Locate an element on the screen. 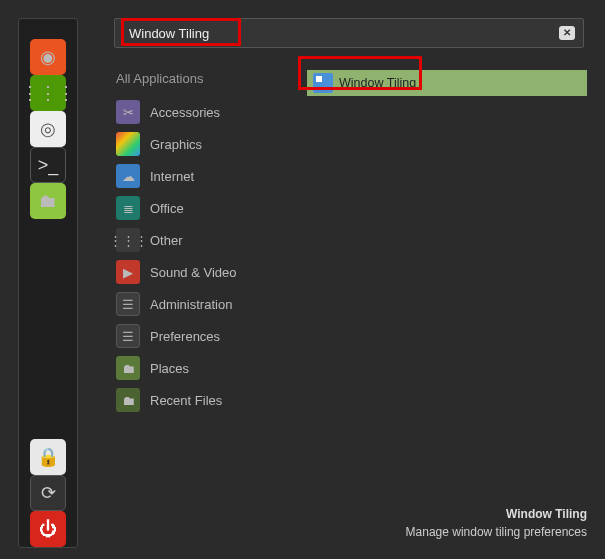 The height and width of the screenshot is (559, 605). category-item: ☰Administration is located at coordinates (196, 304).